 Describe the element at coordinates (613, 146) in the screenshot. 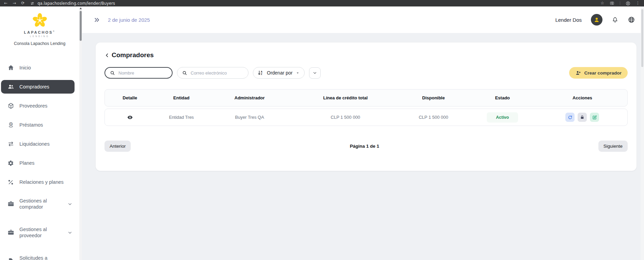

I see `next-page-button: Siguiente` at that location.